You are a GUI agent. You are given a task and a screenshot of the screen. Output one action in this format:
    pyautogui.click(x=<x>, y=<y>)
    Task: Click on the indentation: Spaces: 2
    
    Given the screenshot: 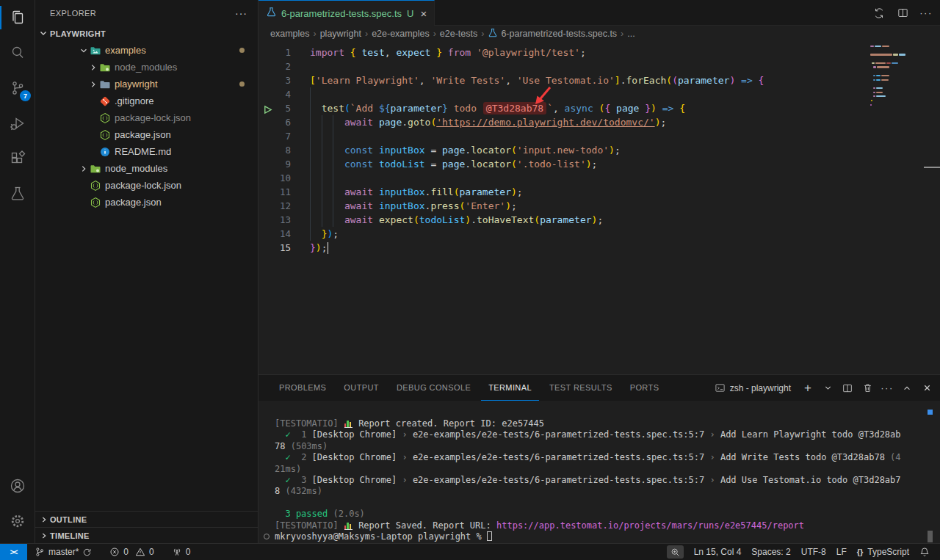 What is the action you would take?
    pyautogui.click(x=771, y=552)
    